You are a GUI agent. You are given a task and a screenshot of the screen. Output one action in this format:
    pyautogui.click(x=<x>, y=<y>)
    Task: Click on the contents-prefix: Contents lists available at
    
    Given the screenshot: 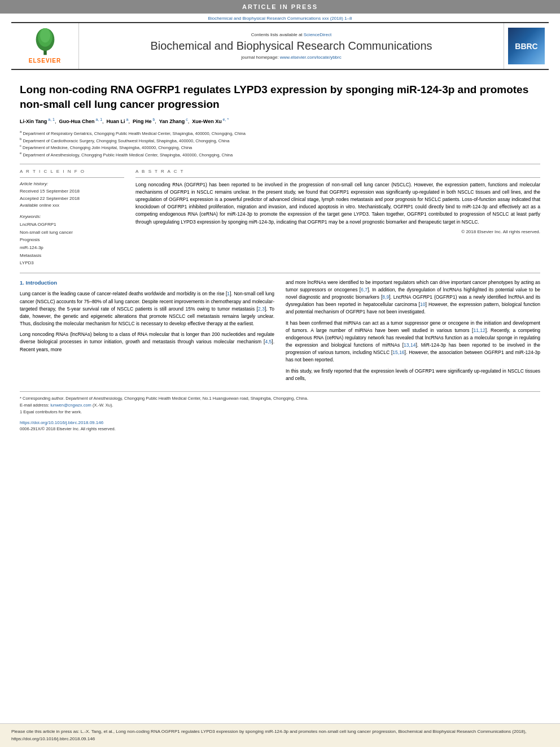 What is the action you would take?
    pyautogui.click(x=278, y=35)
    